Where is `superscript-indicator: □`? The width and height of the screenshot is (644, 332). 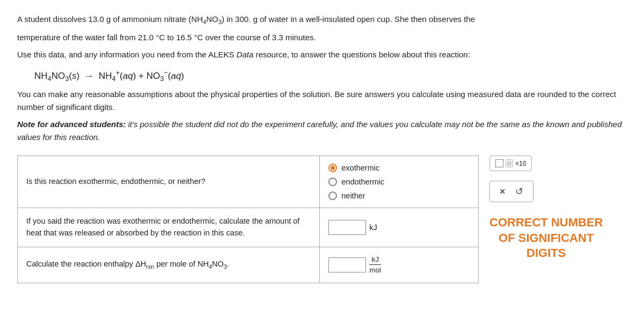
superscript-indicator: □ is located at coordinates (509, 163).